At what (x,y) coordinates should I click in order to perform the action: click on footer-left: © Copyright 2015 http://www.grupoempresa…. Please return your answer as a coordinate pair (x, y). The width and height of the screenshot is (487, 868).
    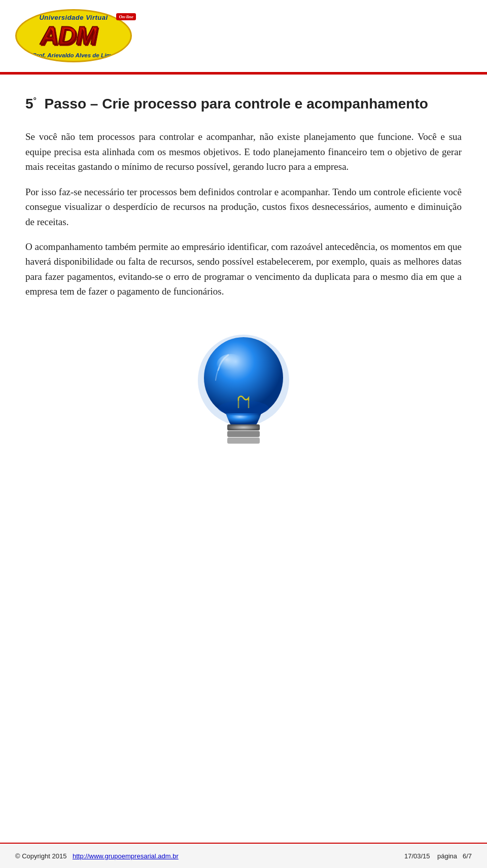
    Looking at the image, I should click on (97, 856).